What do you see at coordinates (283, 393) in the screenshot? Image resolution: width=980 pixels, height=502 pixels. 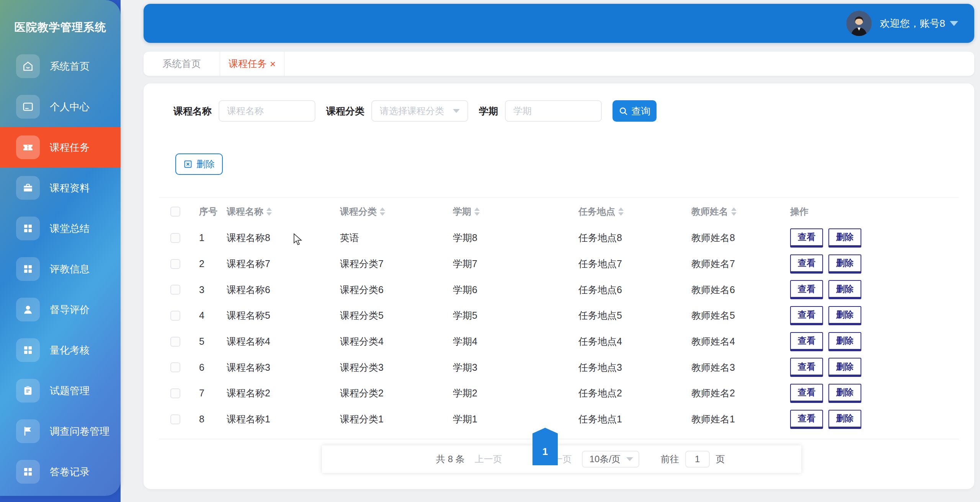 I see `table-cell: 课程名称2` at bounding box center [283, 393].